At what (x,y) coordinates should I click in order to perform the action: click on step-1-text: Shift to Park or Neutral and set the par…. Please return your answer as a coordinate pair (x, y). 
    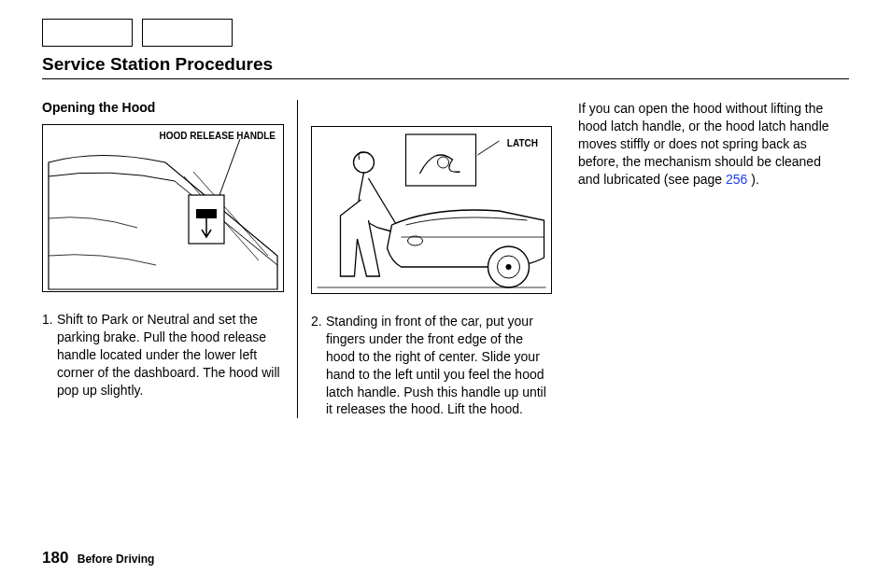
    Looking at the image, I should click on (170, 355).